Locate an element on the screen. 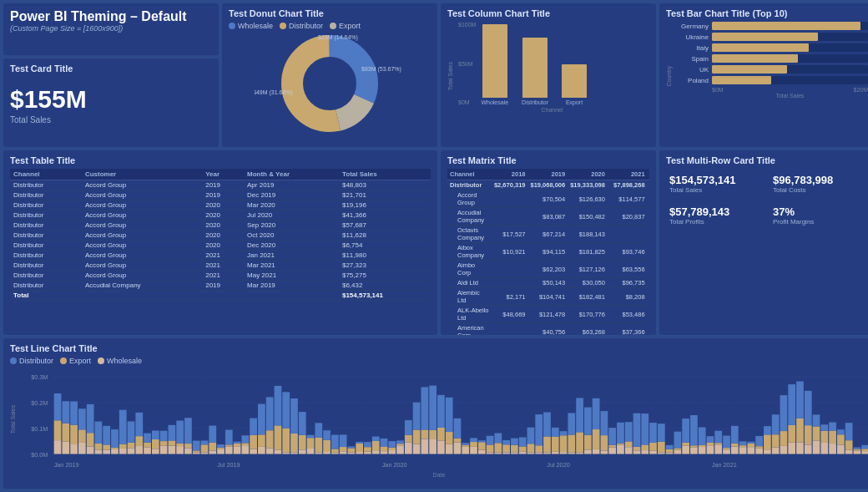 This screenshot has height=492, width=868. donut-svg: $49M (31.68%) $83M (53.67%) $23M (14.64%… is located at coordinates (330, 84).